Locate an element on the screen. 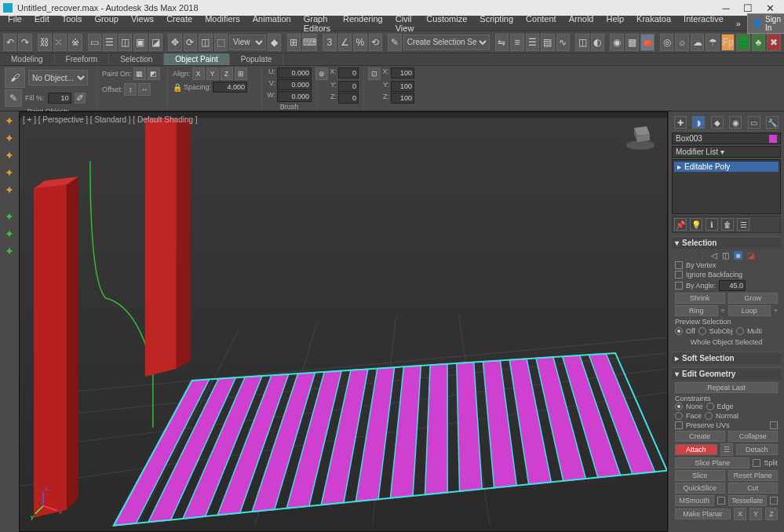  menu-arnold: Arnold is located at coordinates (582, 24).